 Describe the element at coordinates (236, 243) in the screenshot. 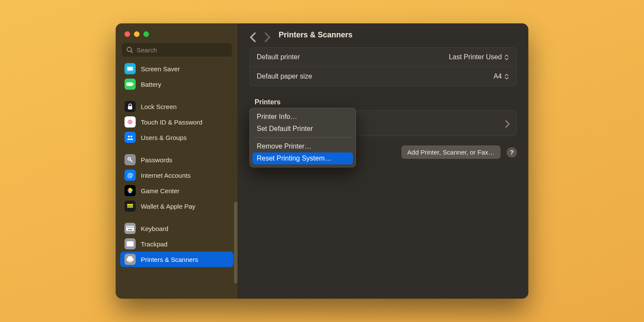

I see `scrollbar-thumb` at that location.